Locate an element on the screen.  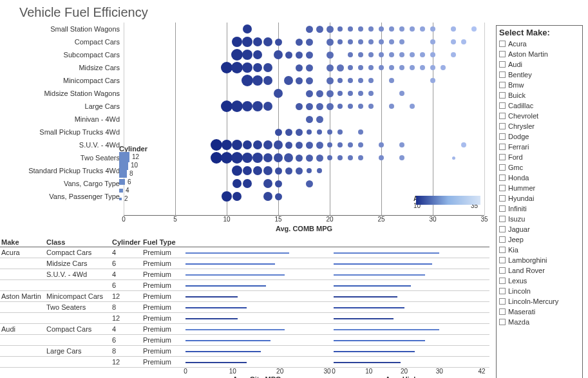
make-filter-gmc: Gmc is located at coordinates (540, 167).